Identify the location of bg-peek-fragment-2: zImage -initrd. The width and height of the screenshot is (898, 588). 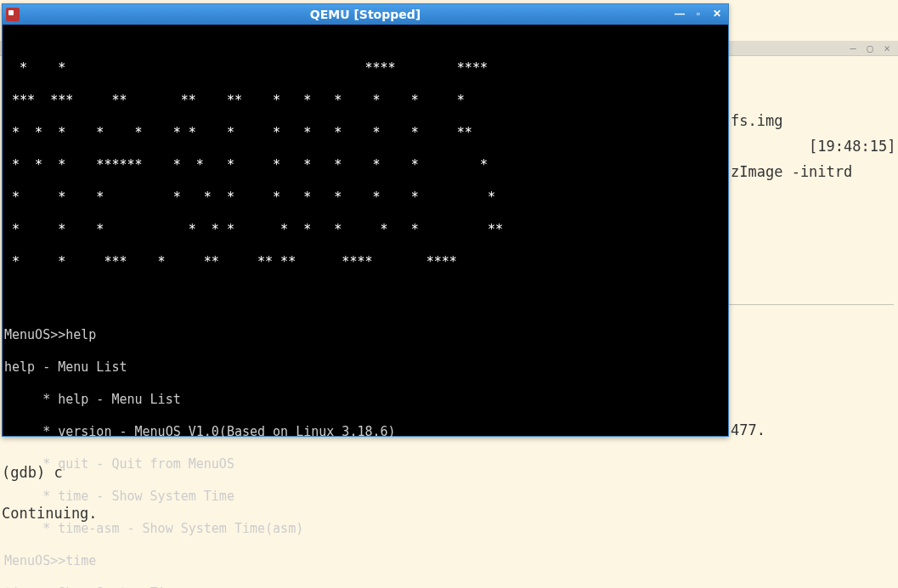
(792, 172).